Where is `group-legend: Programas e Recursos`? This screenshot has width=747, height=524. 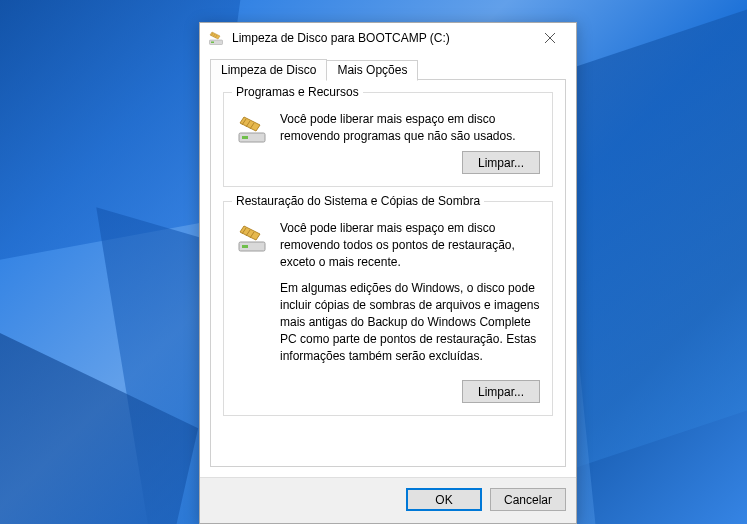 group-legend: Programas e Recursos is located at coordinates (298, 92).